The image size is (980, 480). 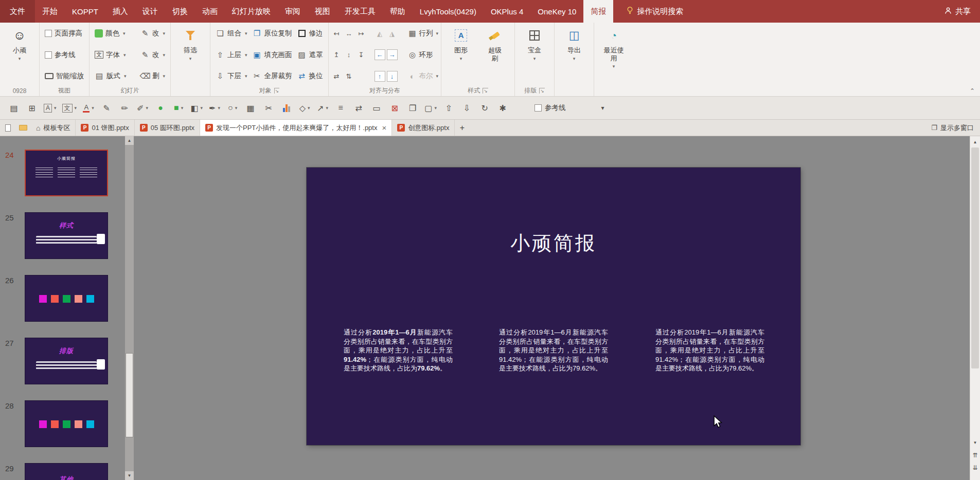 What do you see at coordinates (124, 108) in the screenshot?
I see `pencil-icon: ✏` at bounding box center [124, 108].